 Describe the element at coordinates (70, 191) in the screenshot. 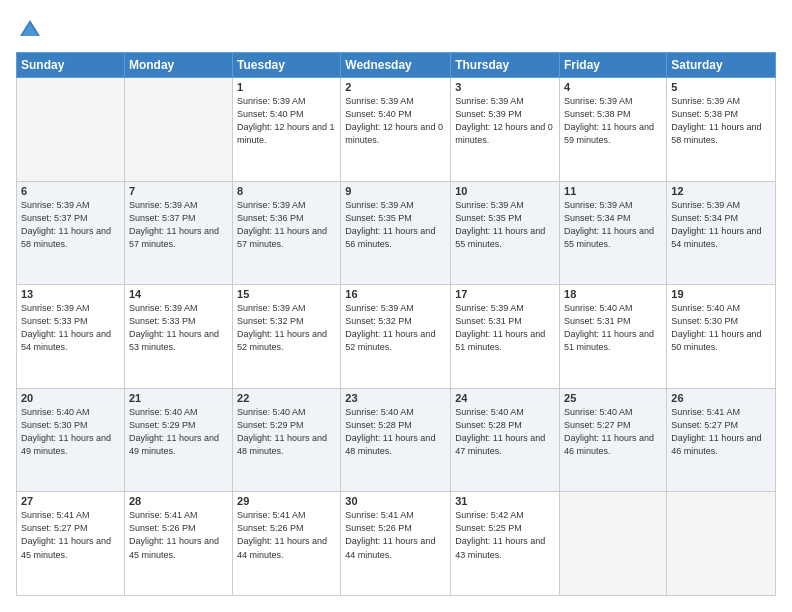

I see `day-number: 6` at that location.